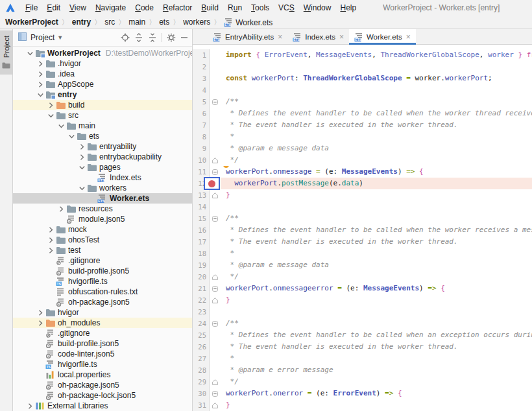 The height and width of the screenshot is (411, 532). I want to click on code-line-4: 4, so click(362, 90).